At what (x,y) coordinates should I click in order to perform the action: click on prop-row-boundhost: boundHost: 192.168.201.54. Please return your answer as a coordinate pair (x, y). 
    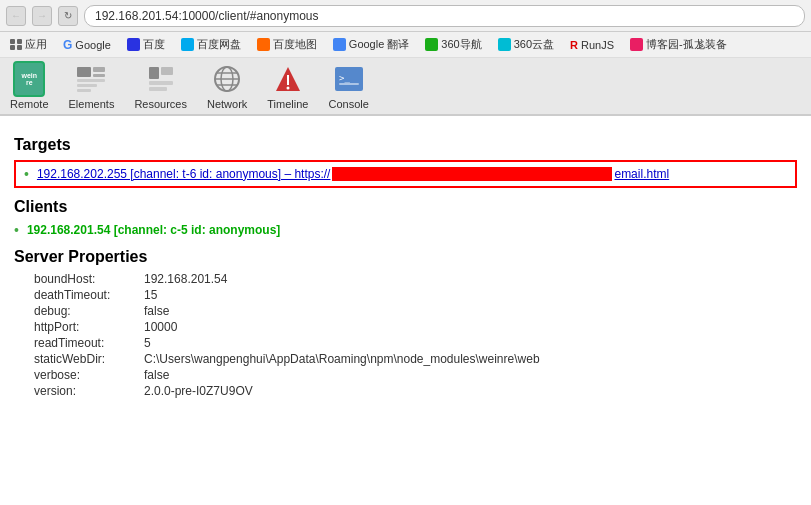
    Looking at the image, I should click on (416, 279).